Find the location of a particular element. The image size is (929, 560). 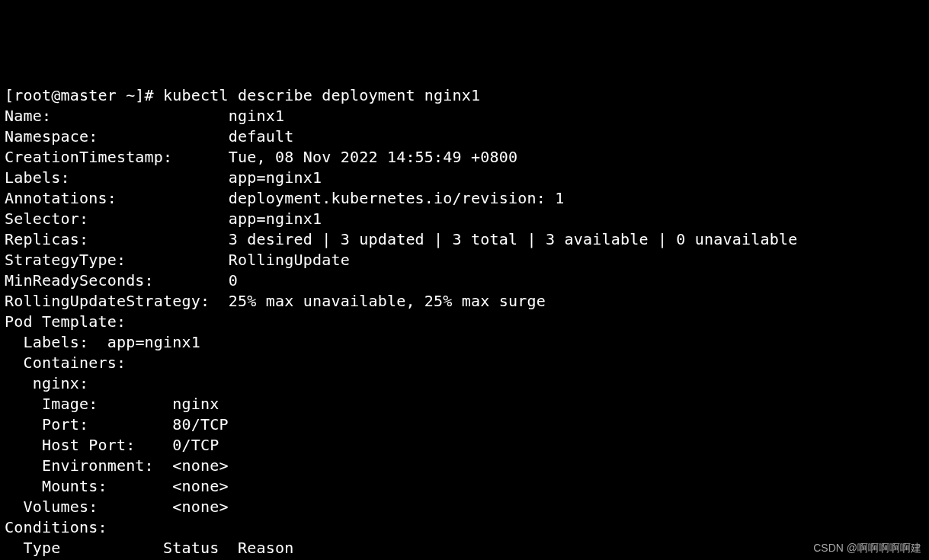

container-hostport-label: Host Port: is located at coordinates (88, 445).